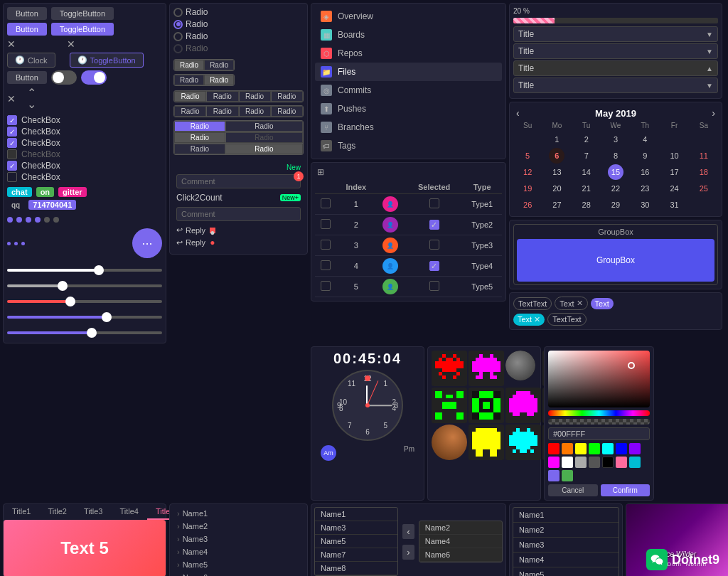  Describe the element at coordinates (239, 565) in the screenshot. I see `list-item-5: › Name5` at that location.